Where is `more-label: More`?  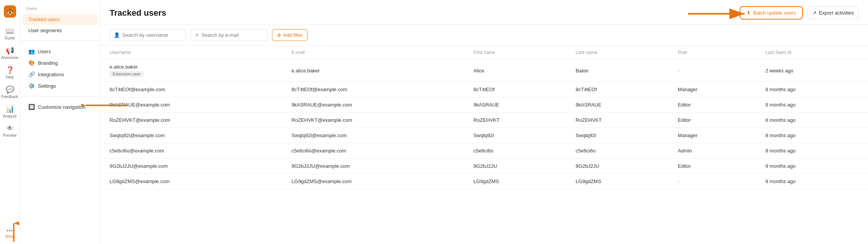
more-label: More is located at coordinates (10, 237).